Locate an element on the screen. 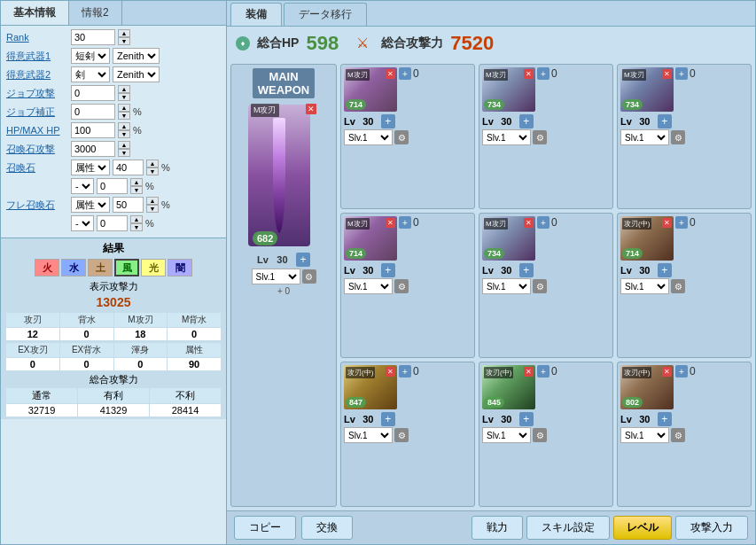  main-lv-plus-btn: + is located at coordinates (303, 260).